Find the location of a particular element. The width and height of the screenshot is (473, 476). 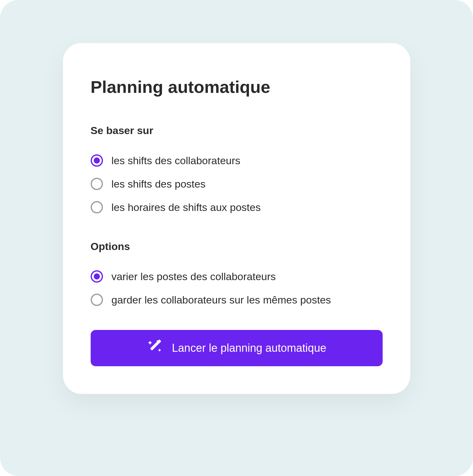

magic-wand-icon is located at coordinates (155, 348).